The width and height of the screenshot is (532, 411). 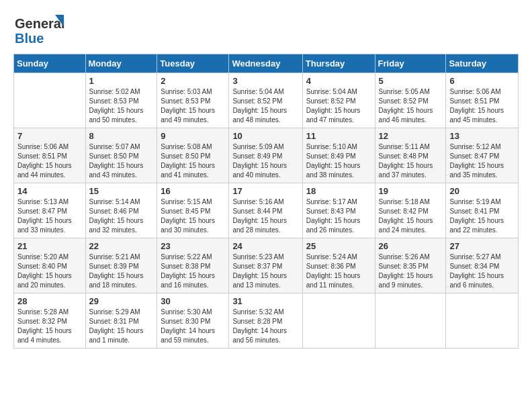 What do you see at coordinates (193, 266) in the screenshot?
I see `calendar-cell: 23Sunrise: 5:22 AMSunset: 8:38 PMDayligh…` at bounding box center [193, 266].